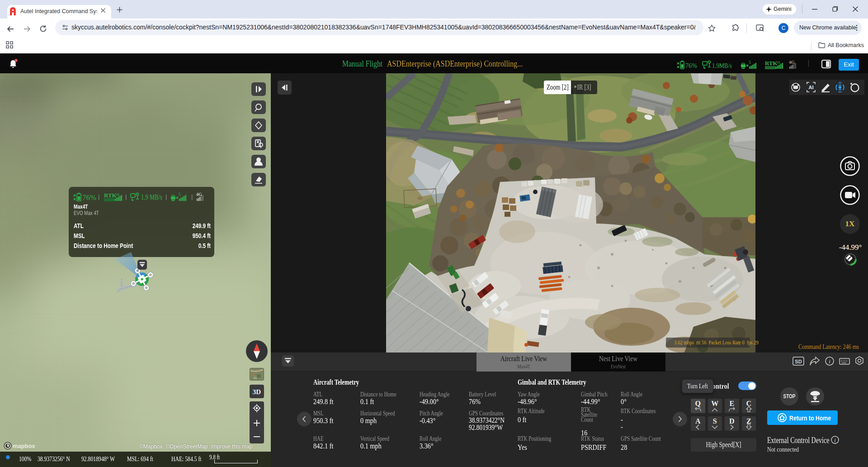  What do you see at coordinates (798, 362) in the screenshot?
I see `svg-text: SD` at bounding box center [798, 362].